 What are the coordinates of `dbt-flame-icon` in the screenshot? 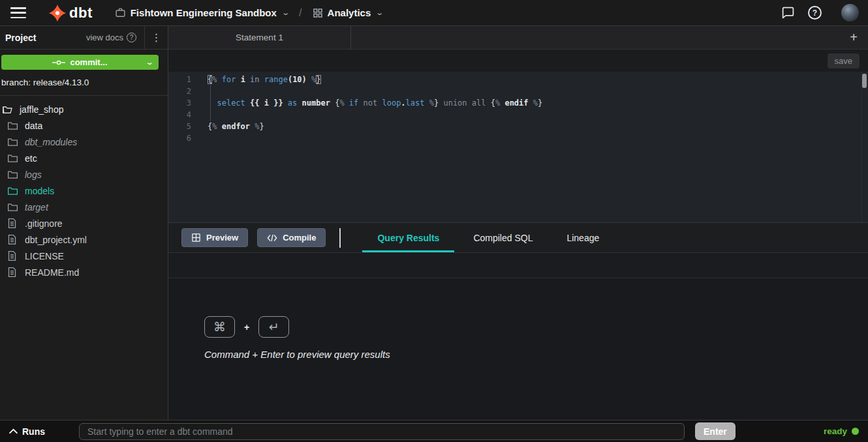 It's located at (57, 13).